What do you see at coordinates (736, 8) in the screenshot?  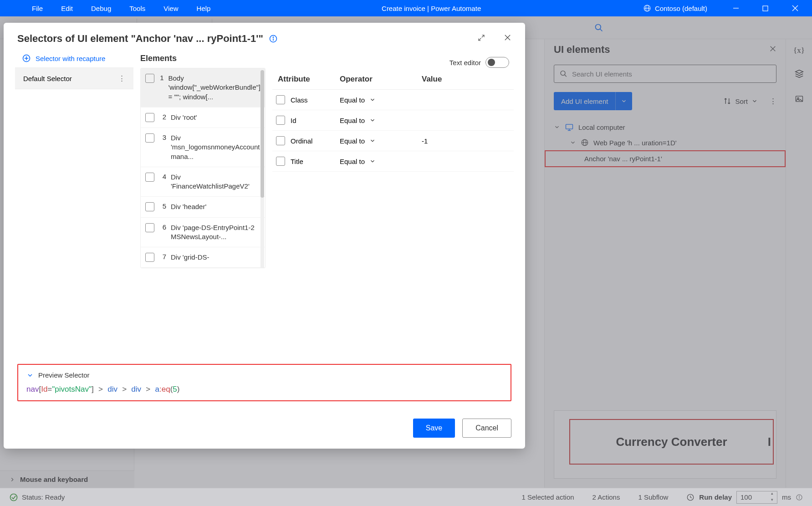 I see `minimize-button` at bounding box center [736, 8].